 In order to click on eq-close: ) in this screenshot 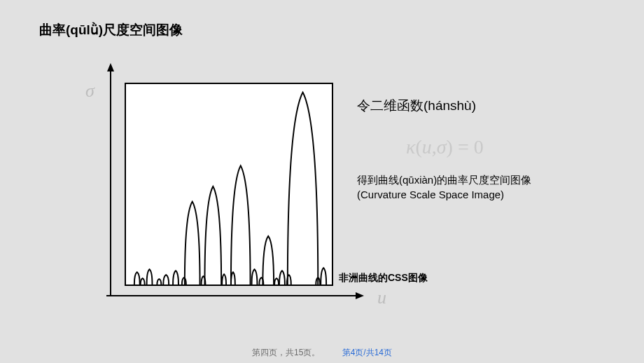, I will do `click(449, 147)`.